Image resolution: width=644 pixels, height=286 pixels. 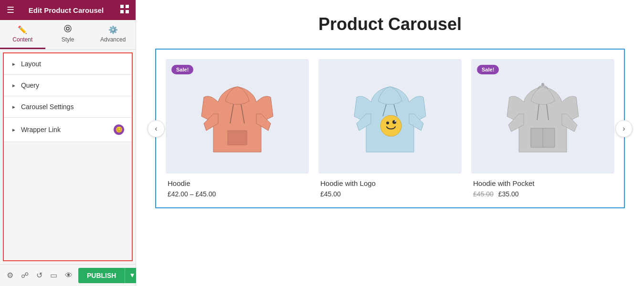 I want to click on product-card-hoodie-logo: Hoodie with Logo £45.00, so click(x=390, y=129).